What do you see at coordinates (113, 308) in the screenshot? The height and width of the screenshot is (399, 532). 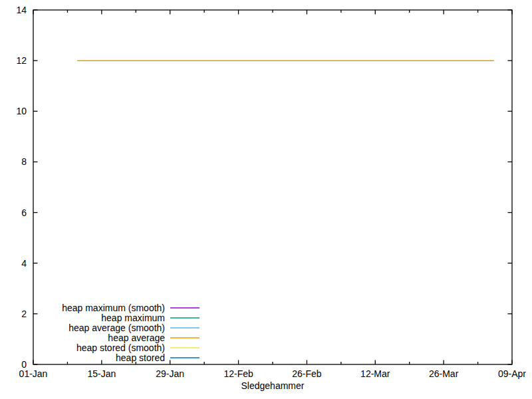 I see `legend-label-heap-maximum-smooth: heap maximum (smooth)` at bounding box center [113, 308].